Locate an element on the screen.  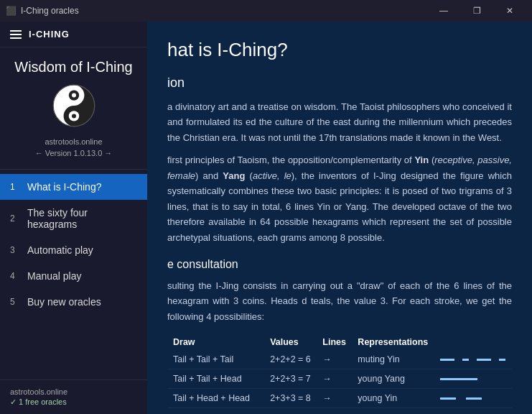
table-row: Head + Head + Head 3+3+3 = 9 → muting Ya… is located at coordinates (340, 411).